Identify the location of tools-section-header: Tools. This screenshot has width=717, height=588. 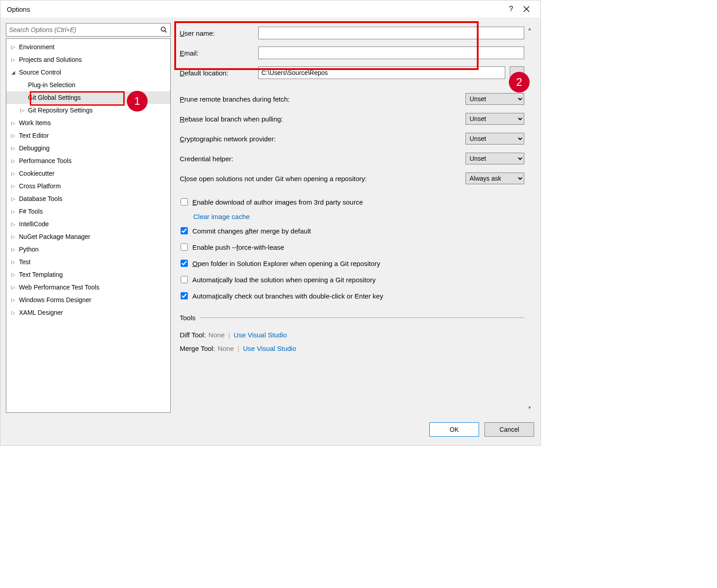
(352, 318).